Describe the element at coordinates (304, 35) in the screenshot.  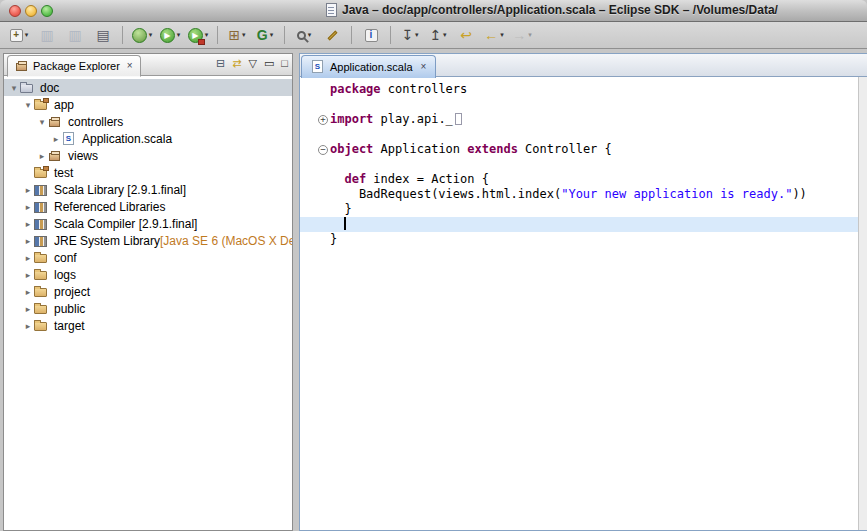
I see `search-button: ▾` at that location.